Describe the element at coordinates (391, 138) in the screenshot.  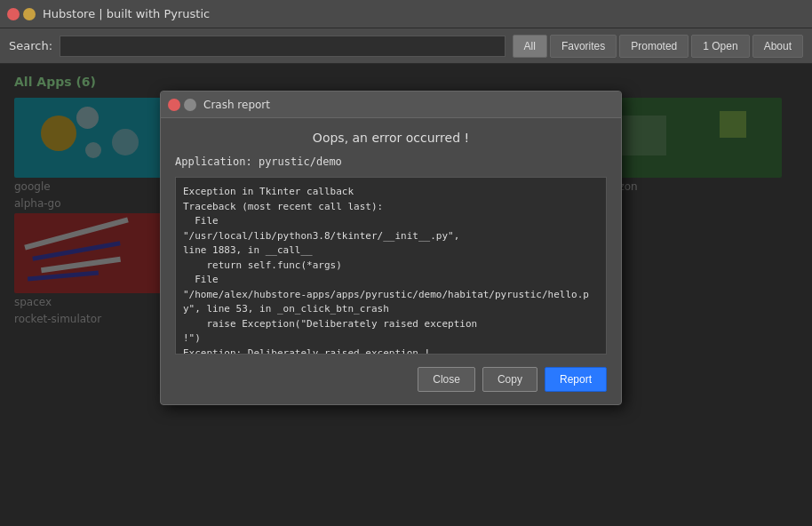
I see `crash-header-msg: Oops, an error occurred !` at that location.